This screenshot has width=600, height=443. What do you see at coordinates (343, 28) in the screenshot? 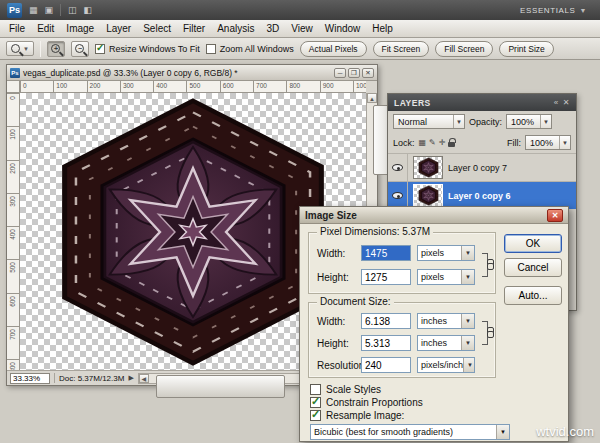
I see `menu-window: Window` at bounding box center [343, 28].